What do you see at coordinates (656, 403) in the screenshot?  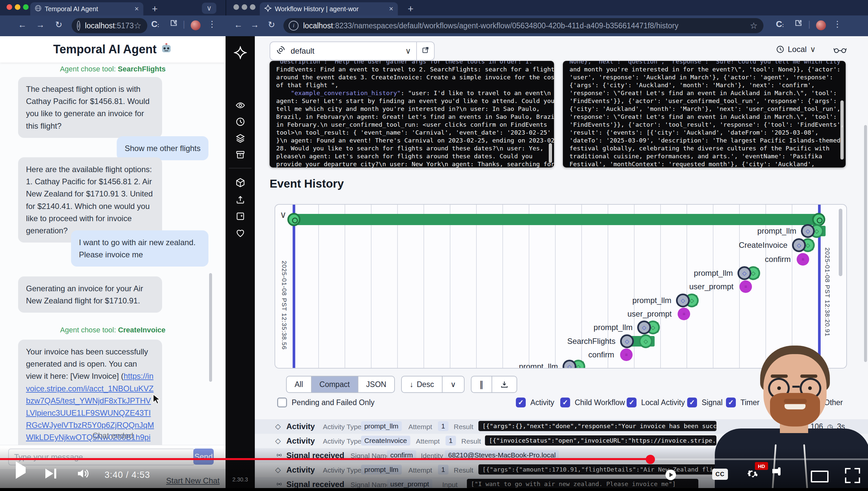 I see `filter-local-activity: ✓ Local Activity` at bounding box center [656, 403].